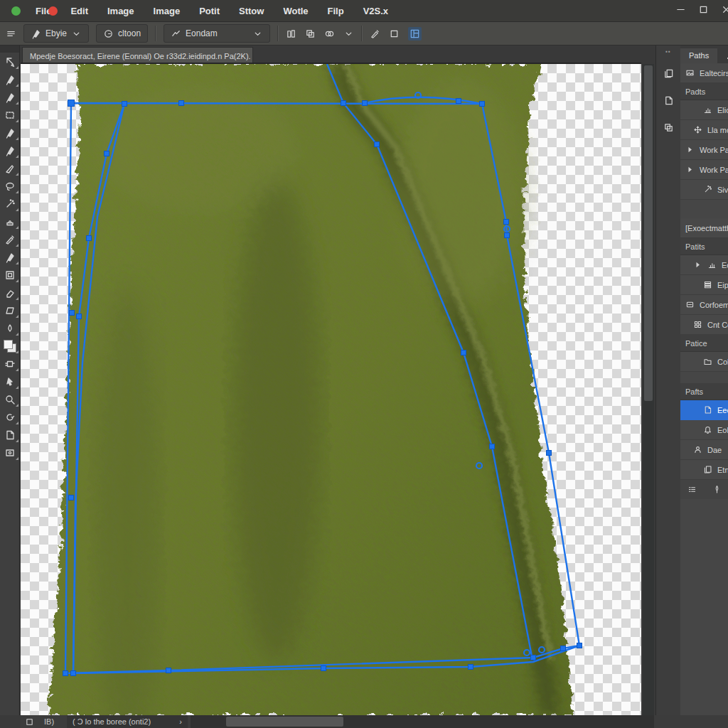  What do you see at coordinates (10, 274) in the screenshot?
I see `frame-tool-button` at bounding box center [10, 274].